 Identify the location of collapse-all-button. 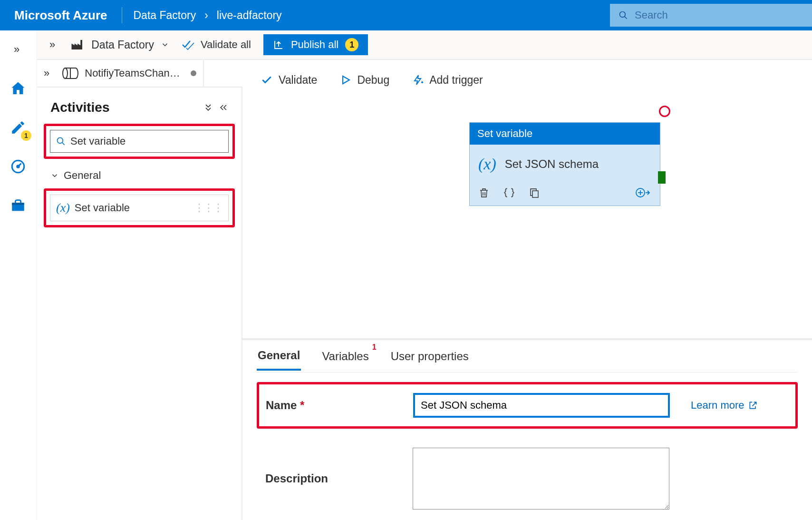
(208, 108).